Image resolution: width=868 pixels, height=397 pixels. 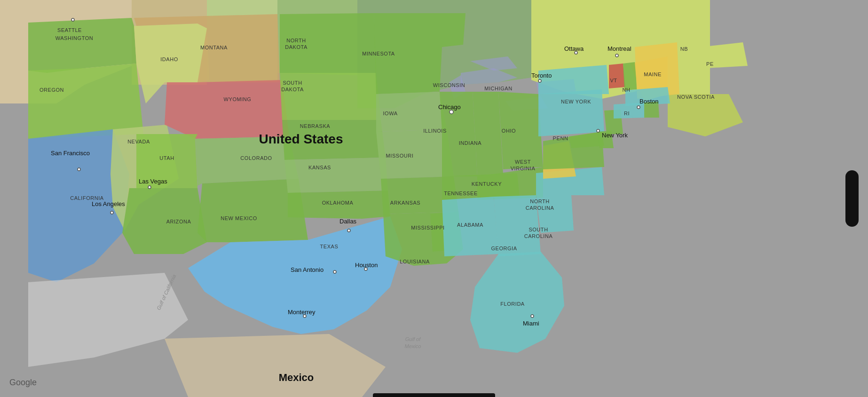 What do you see at coordinates (852, 198) in the screenshot?
I see `scroll-indicator` at bounding box center [852, 198].